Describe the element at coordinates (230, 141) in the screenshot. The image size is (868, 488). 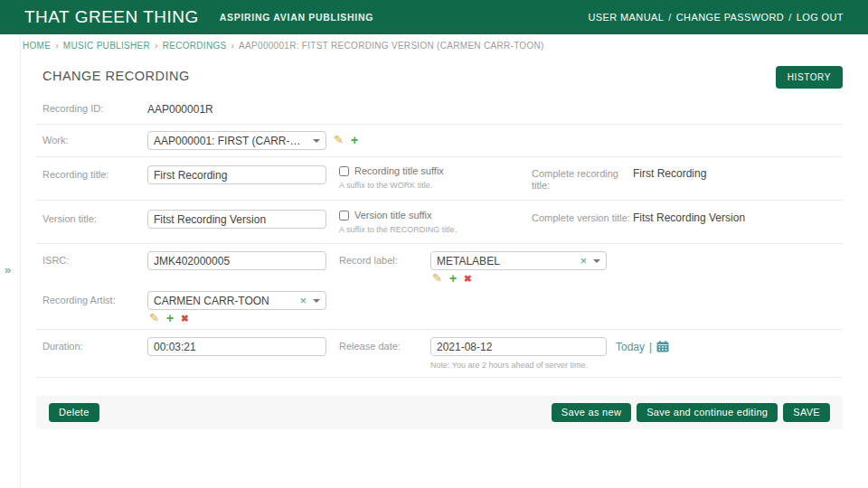
I see `work-selected-value: AAP000001: FIRST (CARR-TOON)` at that location.